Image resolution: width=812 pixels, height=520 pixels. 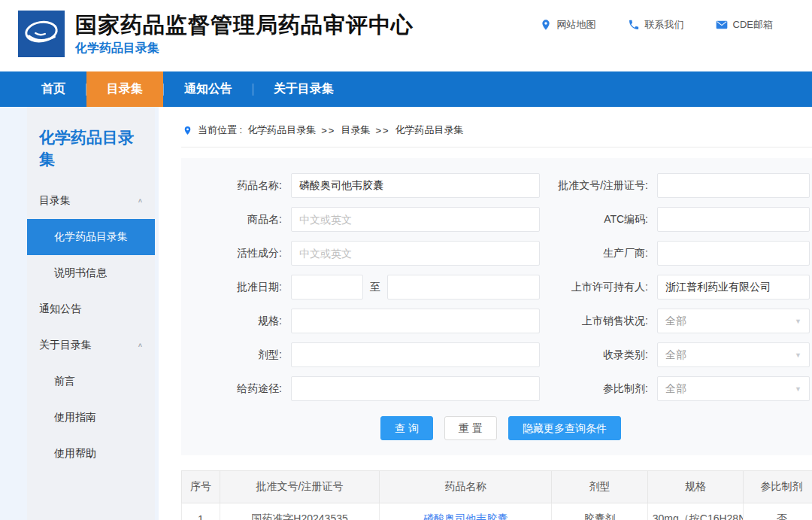 I want to click on specification-label: 规格:, so click(x=241, y=321).